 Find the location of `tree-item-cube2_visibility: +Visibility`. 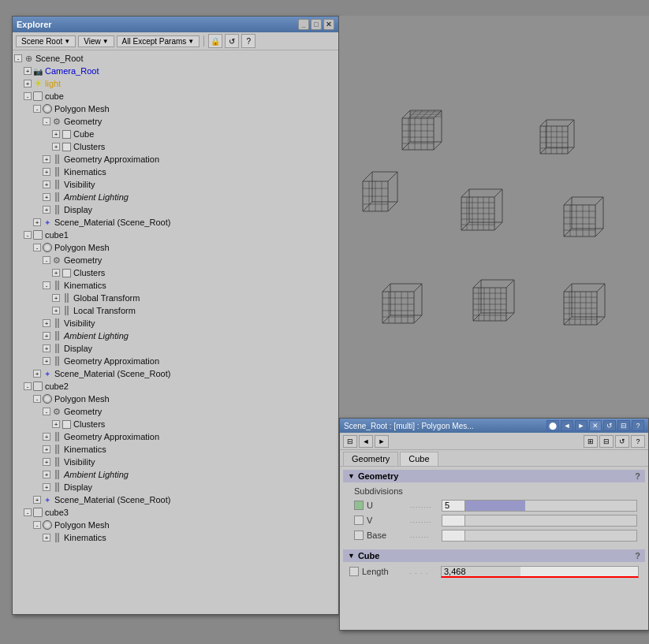

tree-item-cube2_visibility: +Visibility is located at coordinates (175, 462).